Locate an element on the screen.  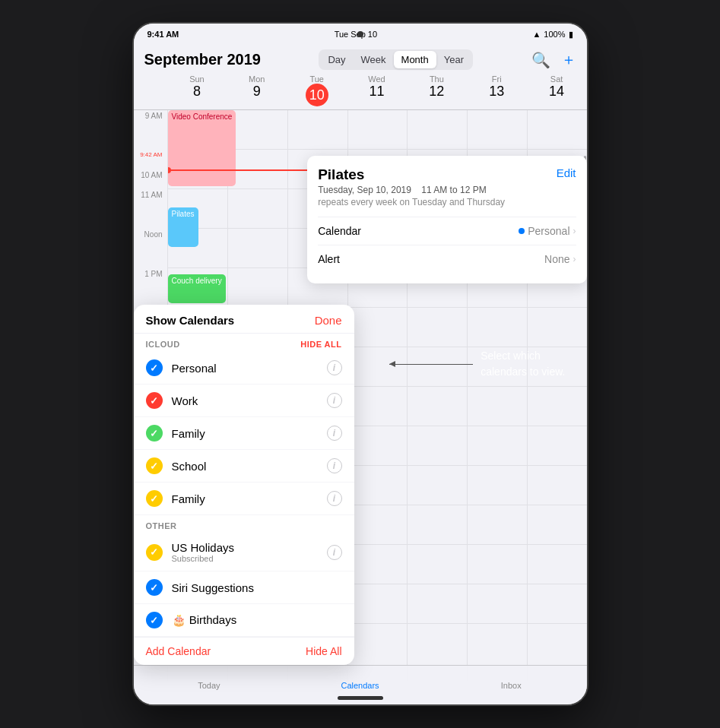
calendar-value: Personal › is located at coordinates (547, 231).